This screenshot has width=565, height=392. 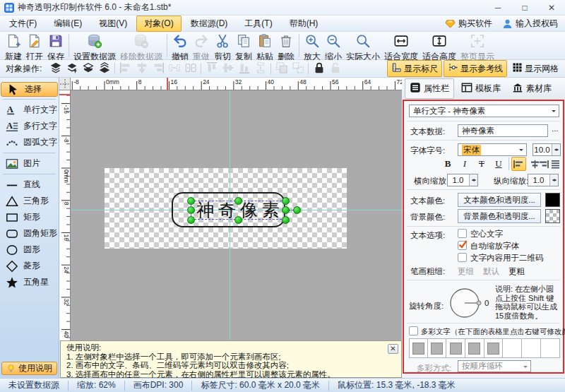 I want to click on objectbar-unlock, so click(x=335, y=69).